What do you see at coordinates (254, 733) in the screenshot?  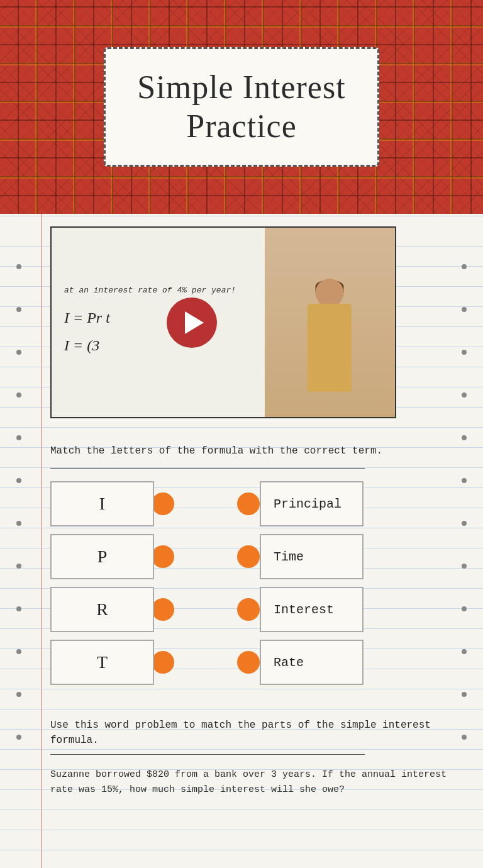 I see `word-problem-instruction: Use this word problem to match the parts…` at bounding box center [254, 733].